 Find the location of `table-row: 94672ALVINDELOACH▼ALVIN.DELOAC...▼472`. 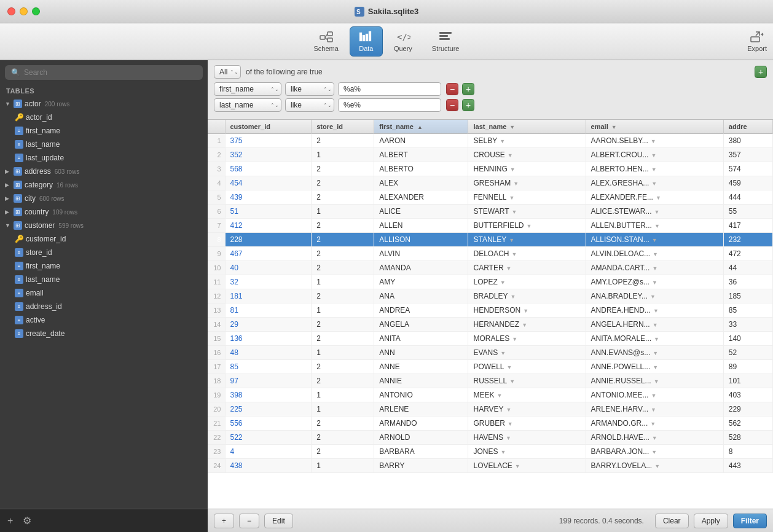

table-row: 94672ALVINDELOACH▼ALVIN.DELOAC...▼472 is located at coordinates (490, 254).